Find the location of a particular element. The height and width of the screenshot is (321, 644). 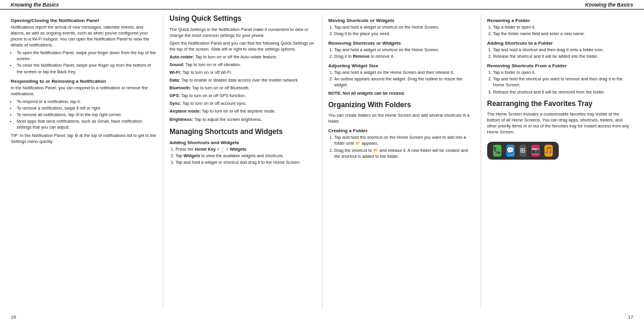

setting-item: Airplane mode: Tap to turn on or off the… is located at coordinates (242, 111).